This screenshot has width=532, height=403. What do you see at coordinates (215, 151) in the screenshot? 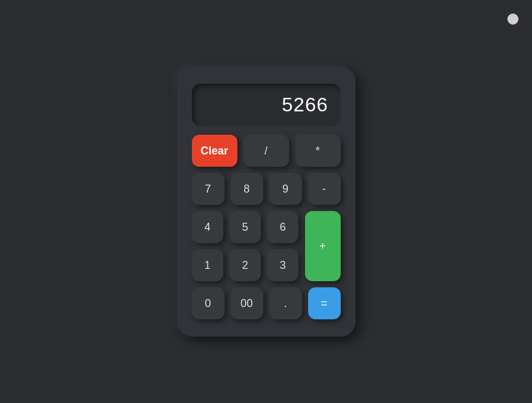
I see `clear-button: Clear` at bounding box center [215, 151].